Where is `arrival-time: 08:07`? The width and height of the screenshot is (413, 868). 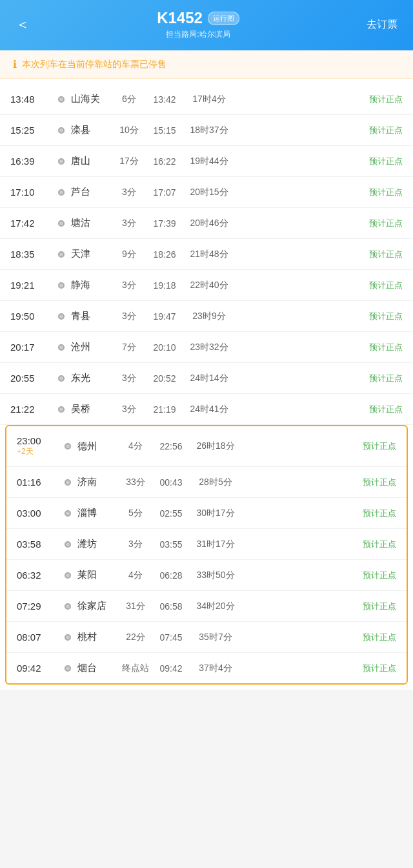
arrival-time: 08:07 is located at coordinates (40, 637).